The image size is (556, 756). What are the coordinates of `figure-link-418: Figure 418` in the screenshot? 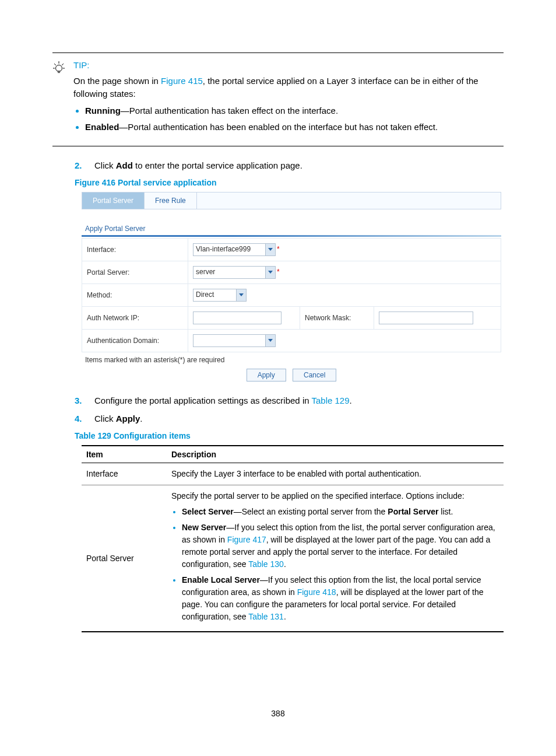 It's located at (317, 592).